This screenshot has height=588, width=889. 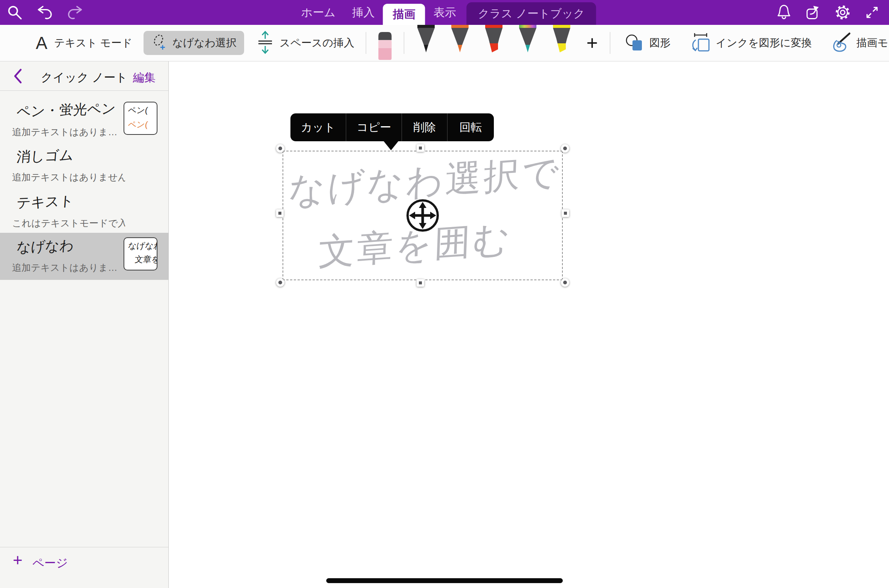 I want to click on page-title: 消しゴム, so click(x=93, y=154).